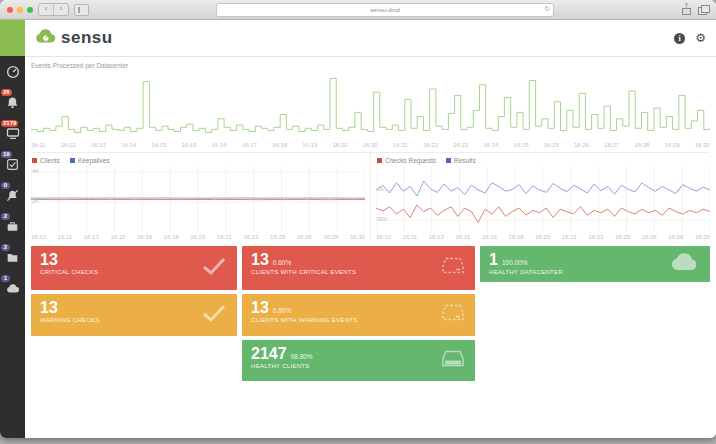 This screenshot has width=716, height=444. I want to click on tile-clients-critical-events: 130.60% CLIENTS WITH CRITICAL EVENTS, so click(358, 268).